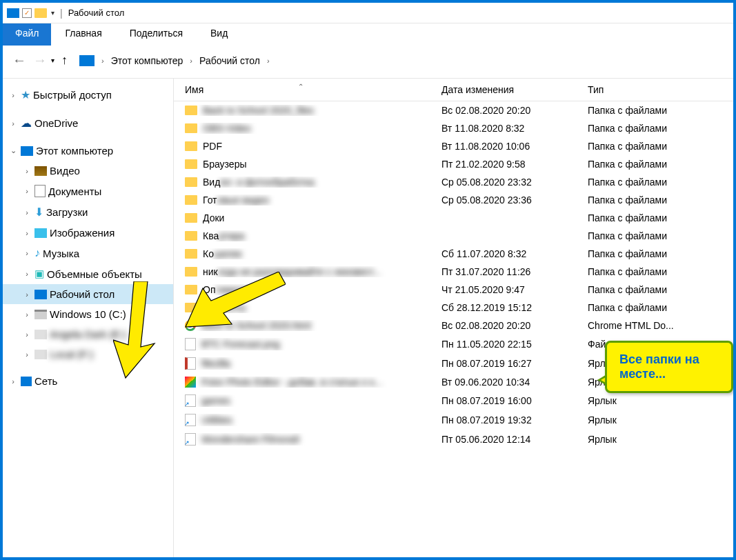 This screenshot has height=560, width=736. Describe the element at coordinates (88, 95) in the screenshot. I see `tree-quick-access: ›★Быстрый доступ` at that location.